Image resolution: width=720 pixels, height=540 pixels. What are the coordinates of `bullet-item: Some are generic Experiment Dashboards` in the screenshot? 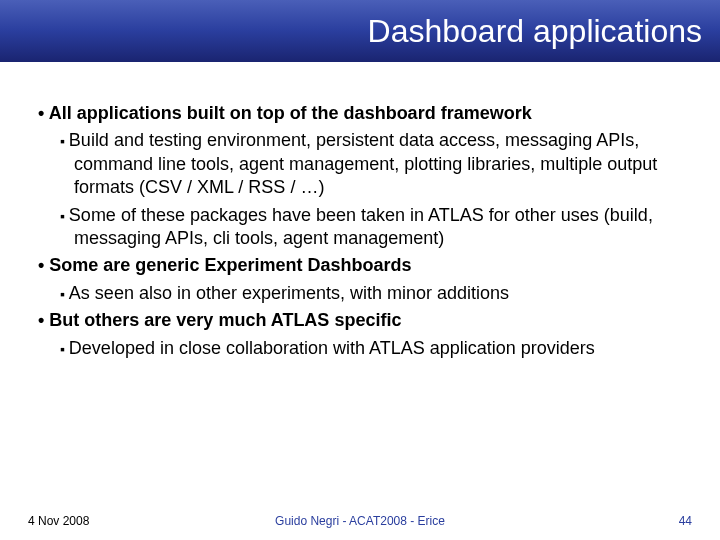 It's located at (360, 266).